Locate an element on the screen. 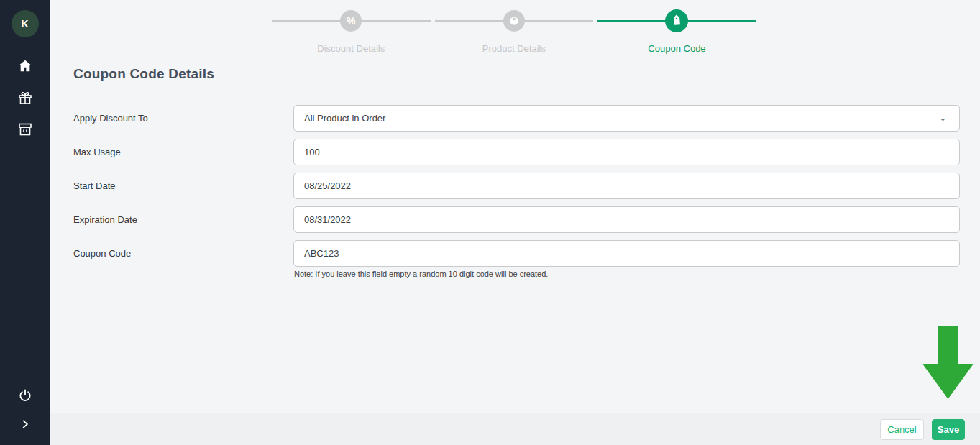  avatar: K is located at coordinates (25, 24).